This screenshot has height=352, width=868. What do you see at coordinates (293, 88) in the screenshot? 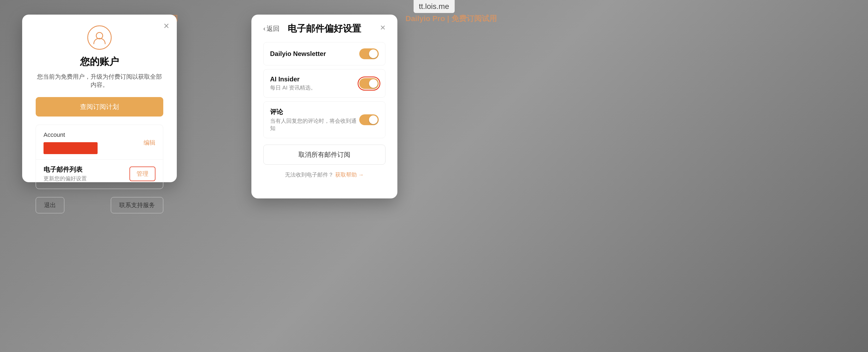
I see `pref-sub: 每日 AI 资讯精选。` at bounding box center [293, 88].